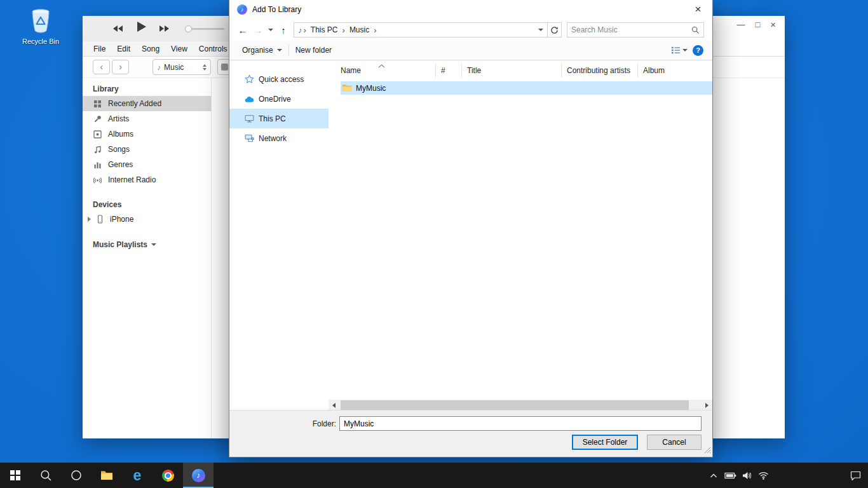 Image resolution: width=868 pixels, height=488 pixels. I want to click on sidebar-item-songs: Songs, so click(147, 149).